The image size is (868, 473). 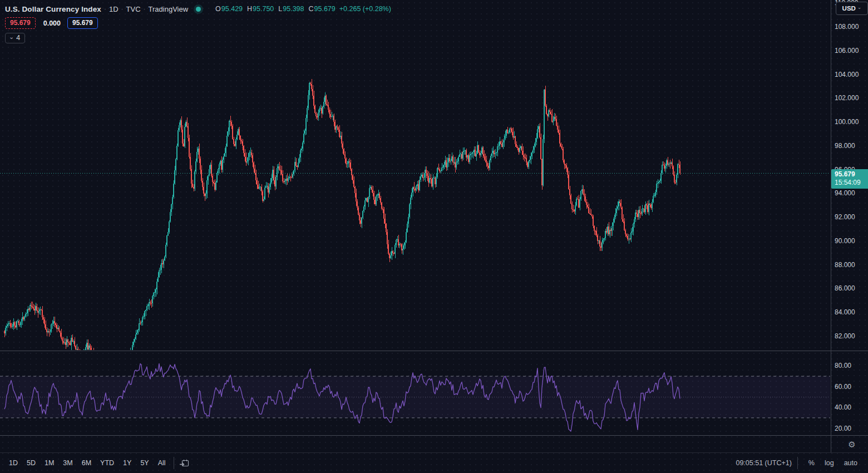 I want to click on price-tick-label: 86.000, so click(x=845, y=288).